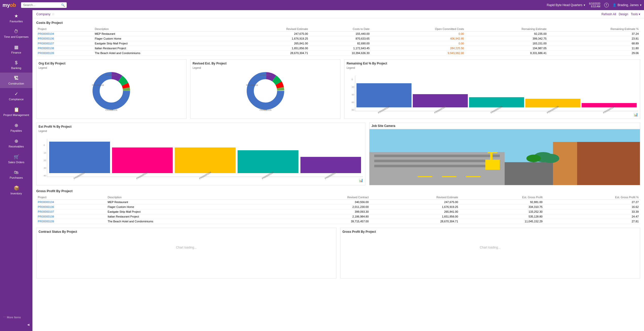 Image resolution: width=644 pixels, height=331 pixels. Describe the element at coordinates (16, 49) in the screenshot. I see `sidebar-item-finance: ▦ Finance` at that location.